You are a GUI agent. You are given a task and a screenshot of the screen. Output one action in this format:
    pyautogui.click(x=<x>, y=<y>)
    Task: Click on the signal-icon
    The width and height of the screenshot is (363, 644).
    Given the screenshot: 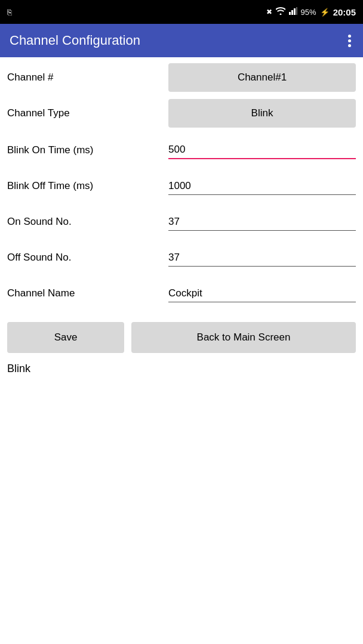 What is the action you would take?
    pyautogui.click(x=293, y=12)
    